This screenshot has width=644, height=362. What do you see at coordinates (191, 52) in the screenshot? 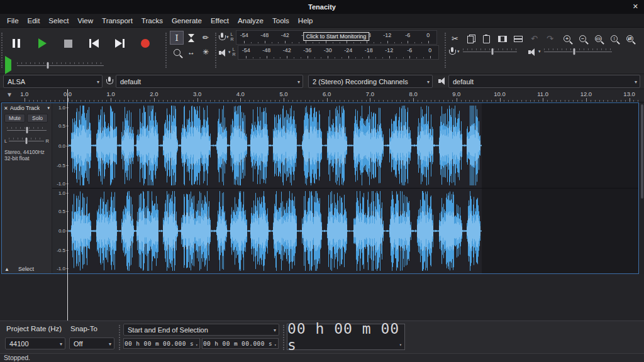
I see `timeshift-tool-button: ↔` at bounding box center [191, 52].